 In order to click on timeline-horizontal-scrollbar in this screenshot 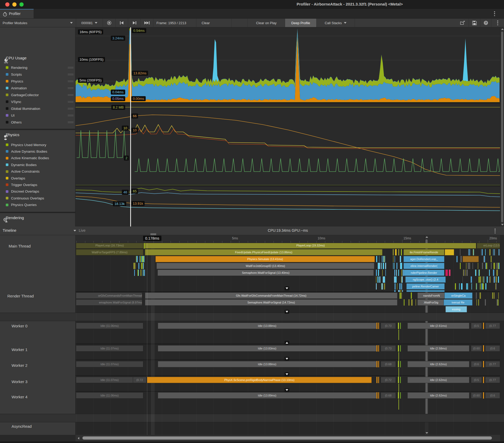, I will do `click(288, 438)`.